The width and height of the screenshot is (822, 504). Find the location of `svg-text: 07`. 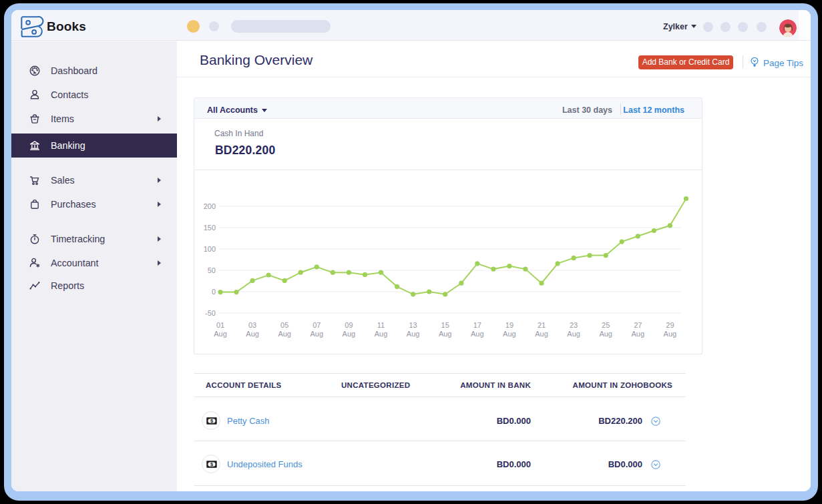

svg-text: 07 is located at coordinates (317, 325).